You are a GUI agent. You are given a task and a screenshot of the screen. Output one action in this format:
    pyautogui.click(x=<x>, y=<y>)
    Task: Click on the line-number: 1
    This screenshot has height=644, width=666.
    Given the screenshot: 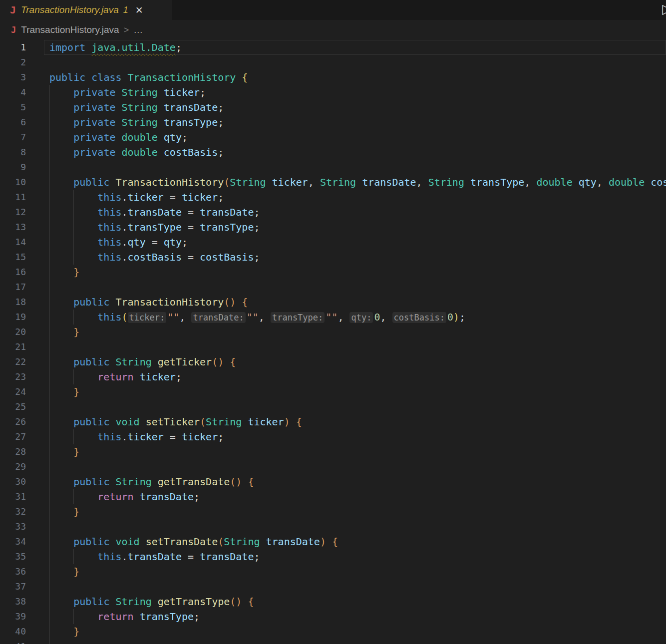 What is the action you would take?
    pyautogui.click(x=13, y=47)
    